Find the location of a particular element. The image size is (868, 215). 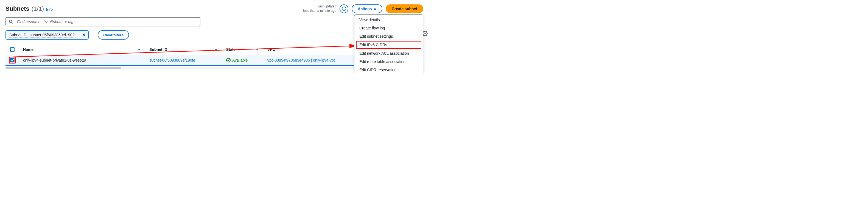

actions-button: Actions is located at coordinates (367, 9).